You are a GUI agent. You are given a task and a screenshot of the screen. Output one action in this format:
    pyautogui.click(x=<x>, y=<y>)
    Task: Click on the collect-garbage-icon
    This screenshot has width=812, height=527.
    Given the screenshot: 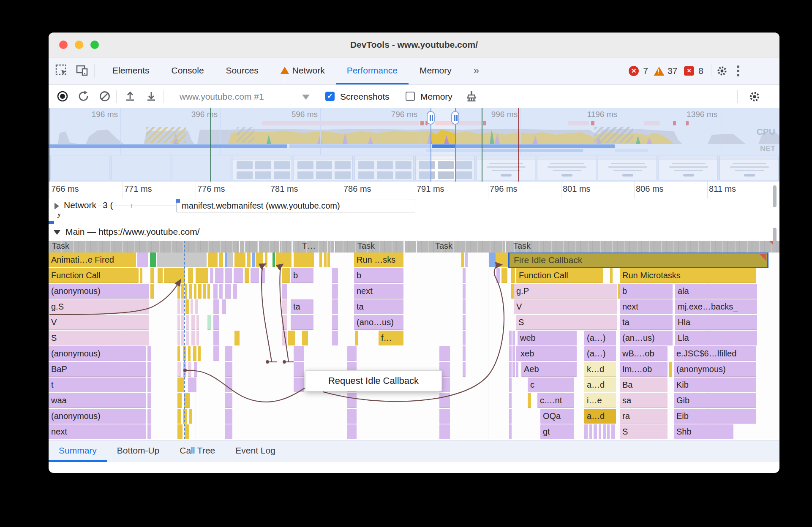 What is the action you would take?
    pyautogui.click(x=471, y=96)
    